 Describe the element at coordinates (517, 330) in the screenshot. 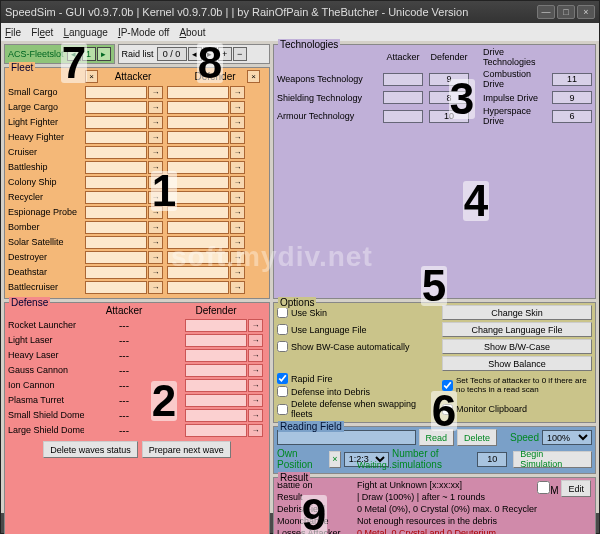

I see `change-lang-button: Change Language File` at that location.